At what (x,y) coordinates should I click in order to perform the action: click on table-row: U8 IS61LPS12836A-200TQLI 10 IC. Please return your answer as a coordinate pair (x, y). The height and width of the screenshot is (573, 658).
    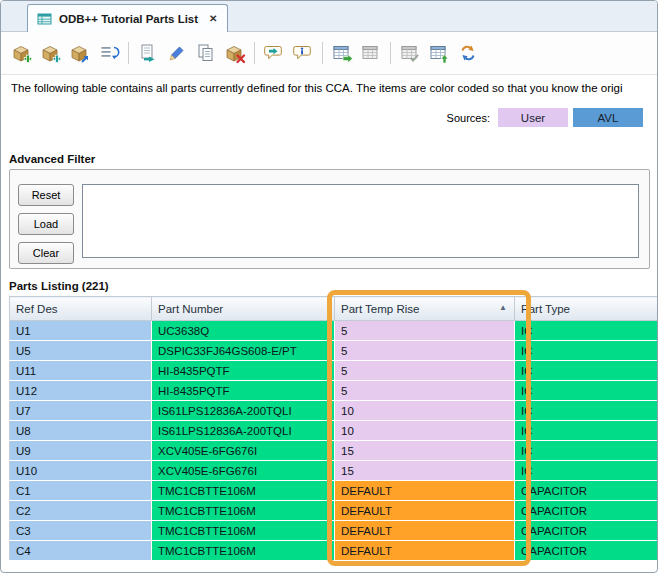
    Looking at the image, I should click on (334, 431).